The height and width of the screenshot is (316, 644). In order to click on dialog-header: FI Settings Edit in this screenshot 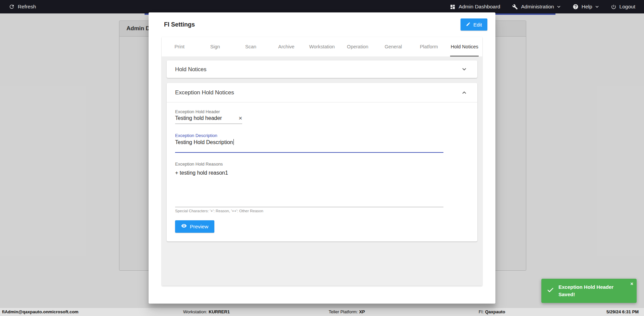, I will do `click(322, 25)`.